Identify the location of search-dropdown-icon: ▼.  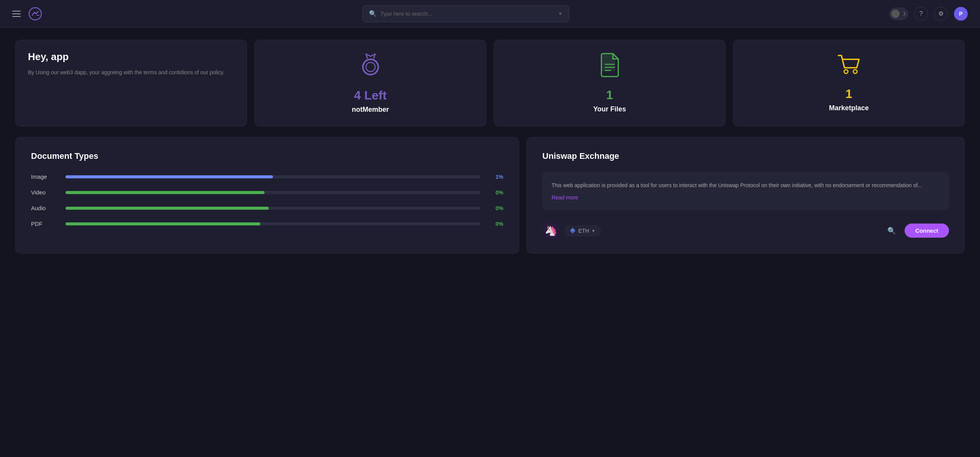
(560, 14).